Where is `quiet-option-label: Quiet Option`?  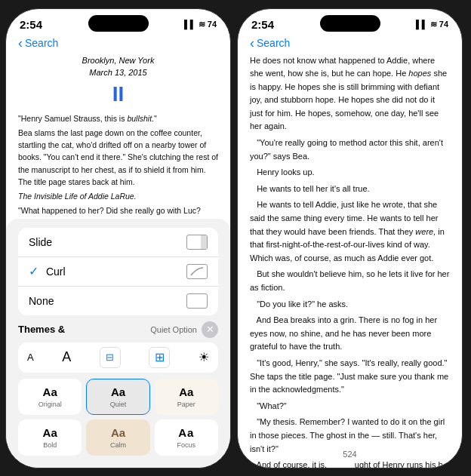 quiet-option-label: Quiet Option is located at coordinates (174, 330).